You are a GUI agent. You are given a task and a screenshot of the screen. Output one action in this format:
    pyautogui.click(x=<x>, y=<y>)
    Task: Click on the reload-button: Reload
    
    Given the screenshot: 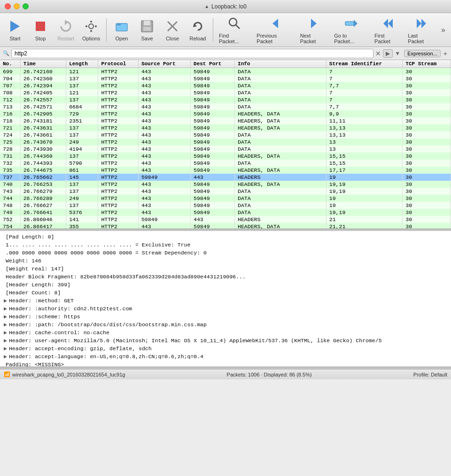 What is the action you would take?
    pyautogui.click(x=198, y=30)
    